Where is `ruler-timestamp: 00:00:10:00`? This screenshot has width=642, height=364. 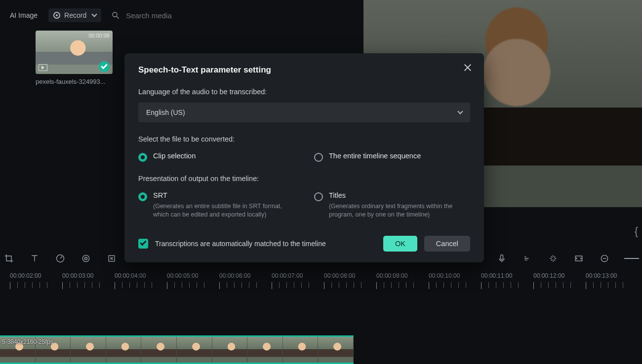 ruler-timestamp: 00:00:10:00 is located at coordinates (444, 276).